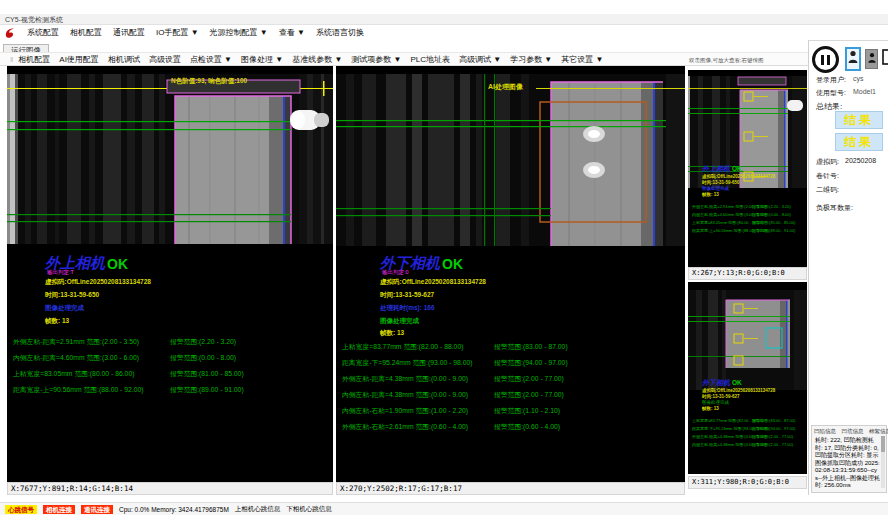 Image resolution: width=888 pixels, height=522 pixels. Describe the element at coordinates (118, 264) in the screenshot. I see `result-ok-upper: OK` at that location.